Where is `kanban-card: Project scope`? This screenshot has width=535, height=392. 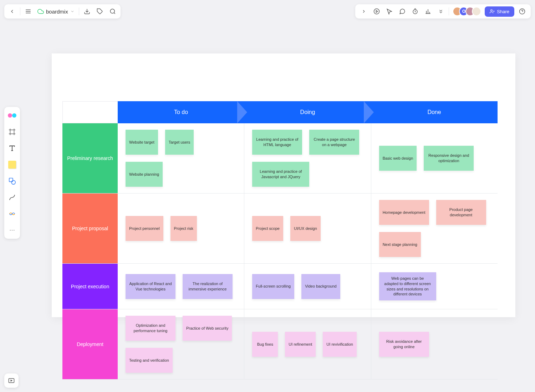 kanban-card: Project scope is located at coordinates (268, 228).